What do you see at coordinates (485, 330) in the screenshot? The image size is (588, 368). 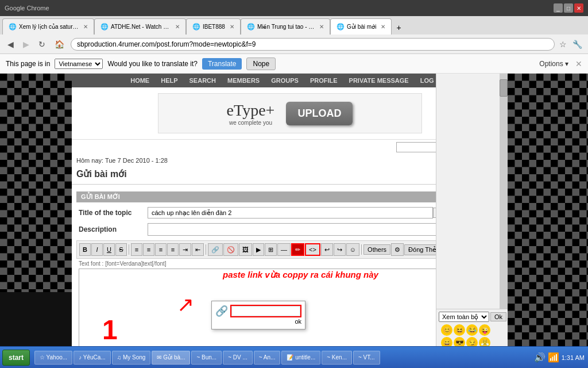 I see `emoji-4: 😜` at bounding box center [485, 330].